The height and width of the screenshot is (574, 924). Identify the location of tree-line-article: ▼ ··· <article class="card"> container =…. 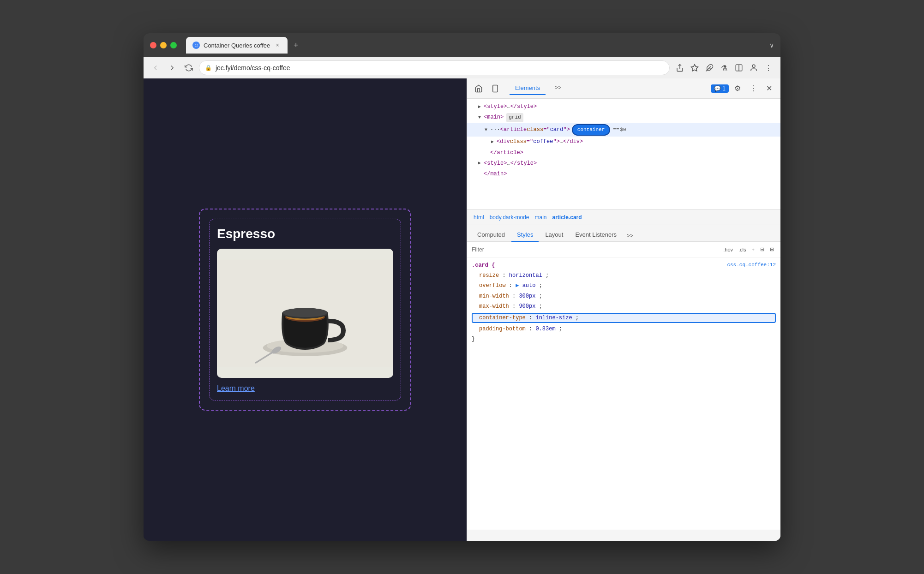
(624, 130).